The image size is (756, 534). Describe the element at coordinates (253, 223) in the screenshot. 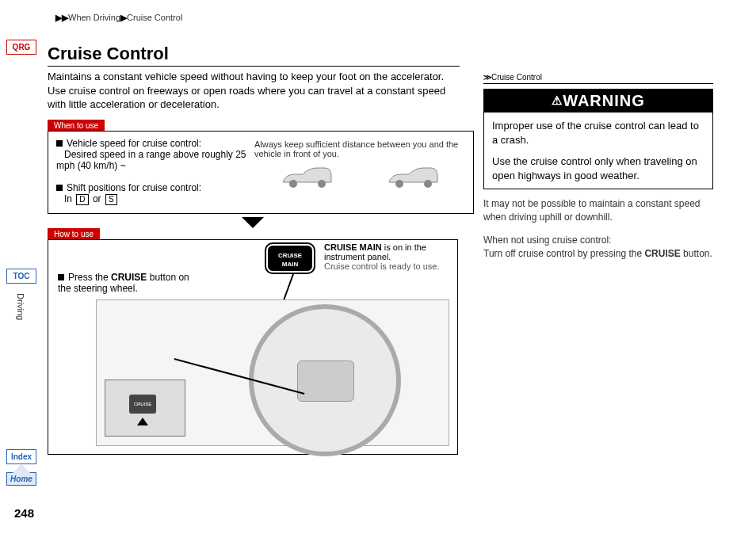

I see `flow-arrow` at that location.